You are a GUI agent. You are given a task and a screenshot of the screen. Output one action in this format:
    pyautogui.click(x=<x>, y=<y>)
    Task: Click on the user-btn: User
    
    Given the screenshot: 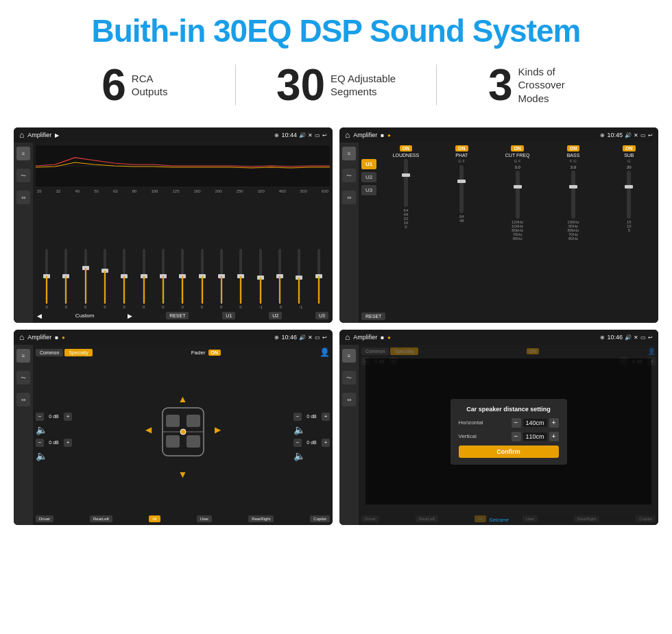 What is the action you would take?
    pyautogui.click(x=204, y=519)
    